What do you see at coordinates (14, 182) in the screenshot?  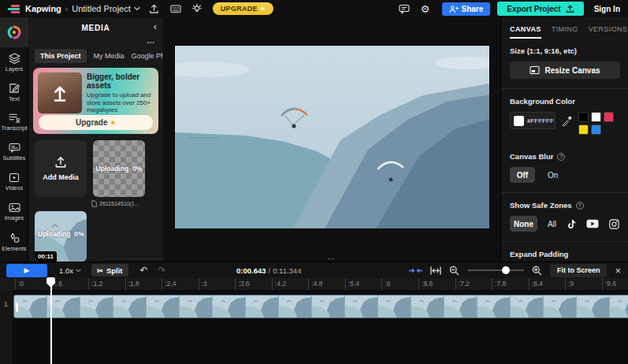 I see `sidebar-item-videos: Videos` at bounding box center [14, 182].